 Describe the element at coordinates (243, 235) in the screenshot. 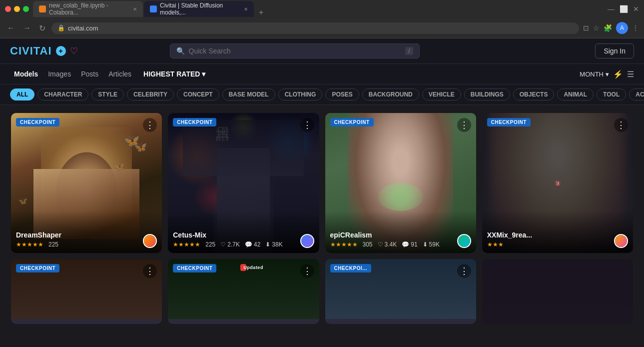

I see `card-2-title: Cetus-Mix` at that location.